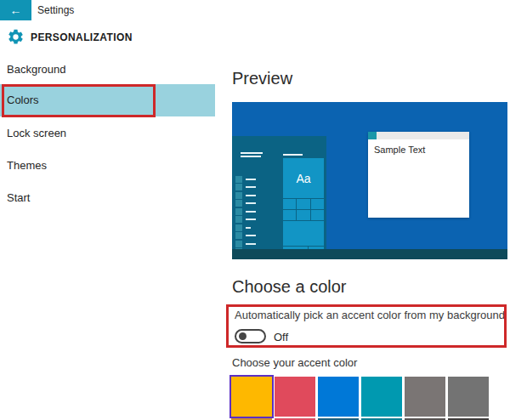  Describe the element at coordinates (107, 133) in the screenshot. I see `sidebar-item-lock-screen: Lock screen` at that location.